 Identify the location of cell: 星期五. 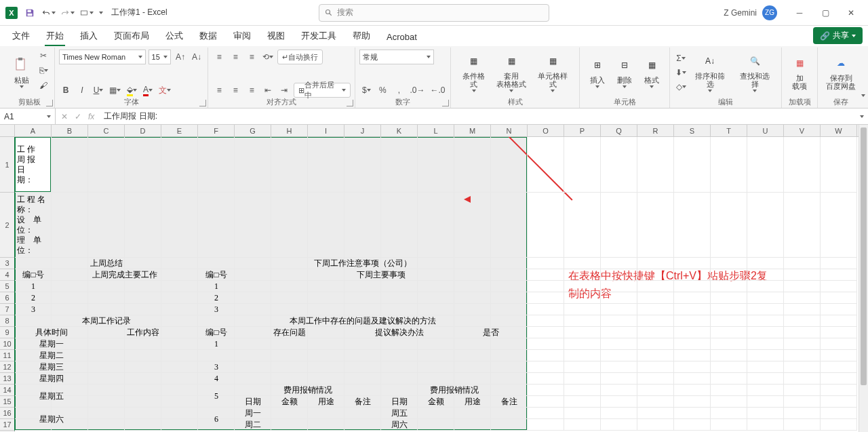
(52, 396).